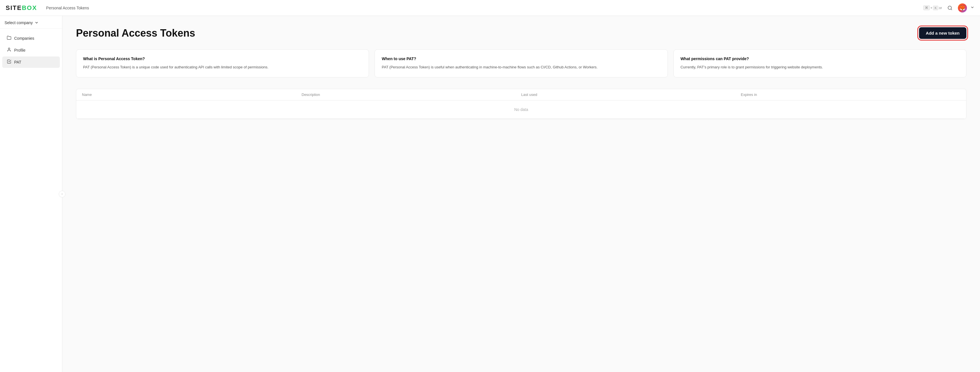  What do you see at coordinates (963, 8) in the screenshot?
I see `avatar: 🦊` at bounding box center [963, 8].